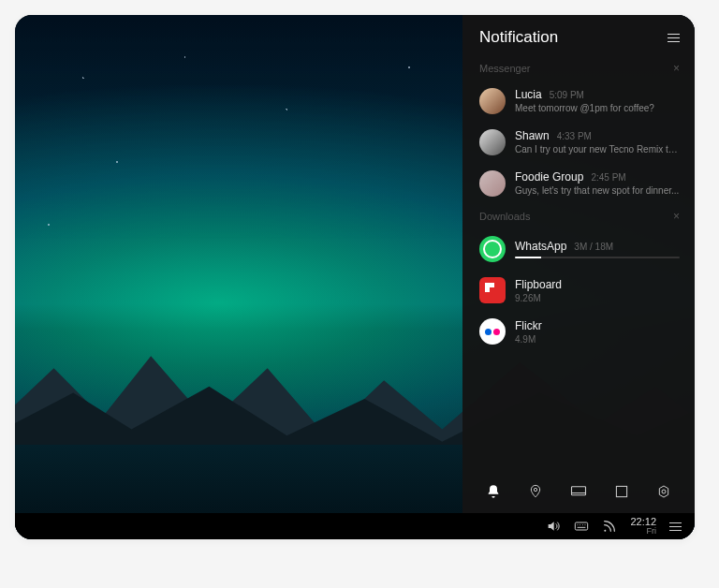 Image resolution: width=719 pixels, height=588 pixels. What do you see at coordinates (579, 249) in the screenshot?
I see `download-item: WhatsApp 3M / 18M` at bounding box center [579, 249].